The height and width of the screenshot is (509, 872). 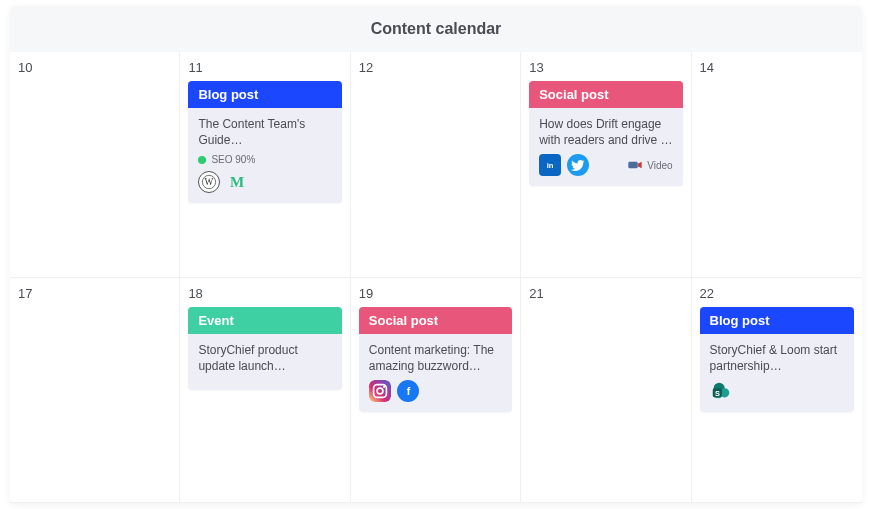 I want to click on card-body: StoryChief & Loom start partnership… S, so click(x=777, y=373).